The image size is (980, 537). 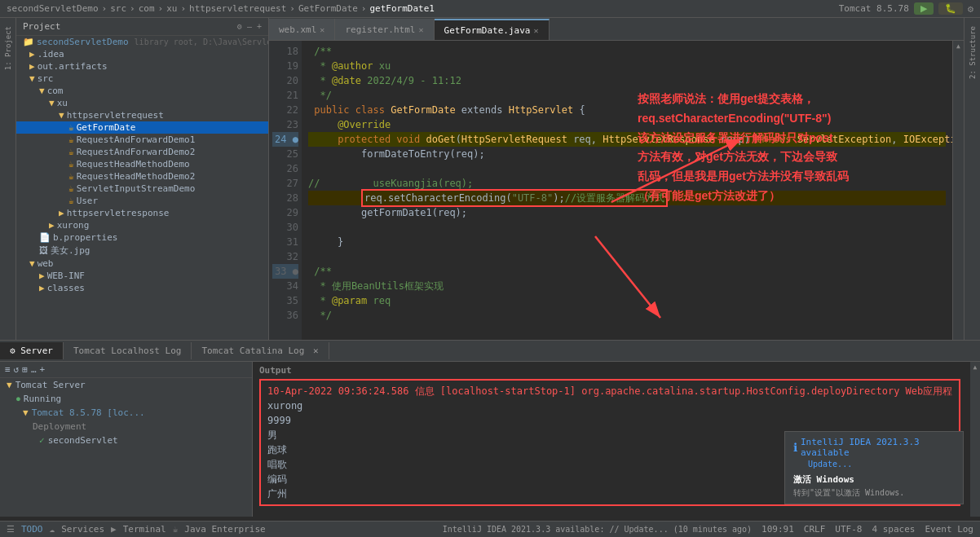 What do you see at coordinates (136, 189) in the screenshot?
I see `servletinput-label: ServletInputStreamDemo` at bounding box center [136, 189].